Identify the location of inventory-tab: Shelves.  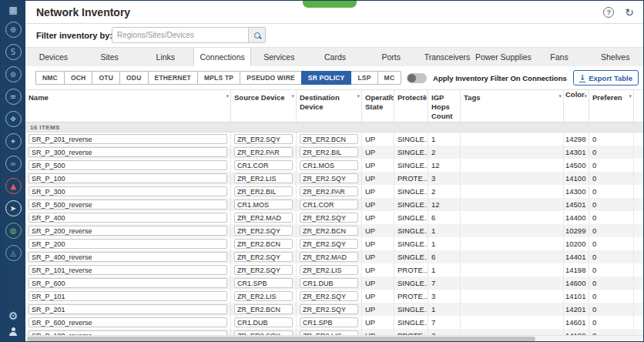
(615, 57).